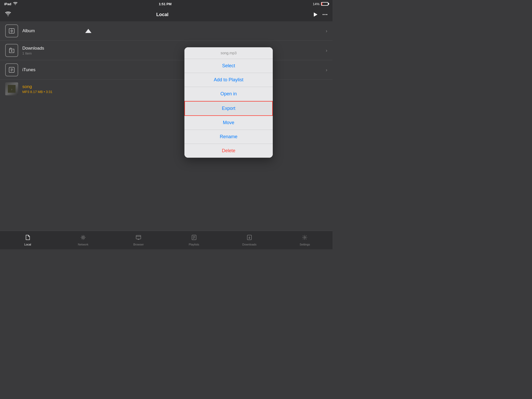  What do you see at coordinates (229, 151) in the screenshot?
I see `context-menu-delete: Delete` at bounding box center [229, 151].